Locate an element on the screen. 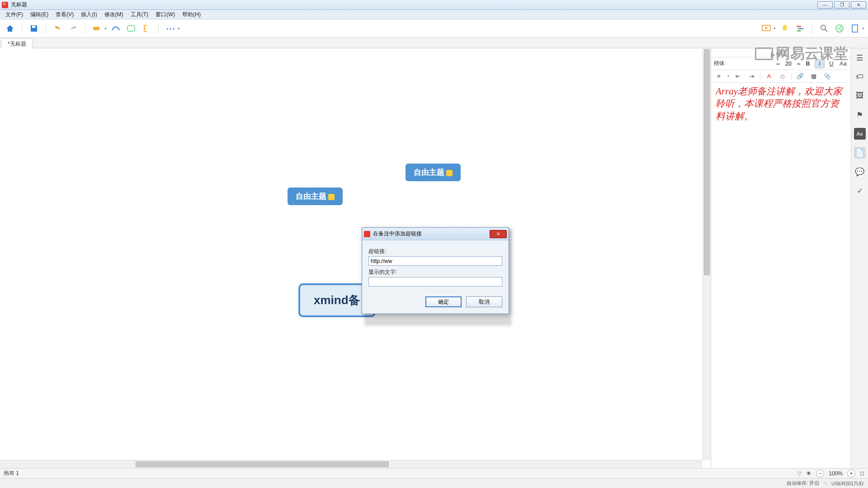 Image resolution: width=868 pixels, height=488 pixels. image-icon: 🖼 is located at coordinates (860, 96).